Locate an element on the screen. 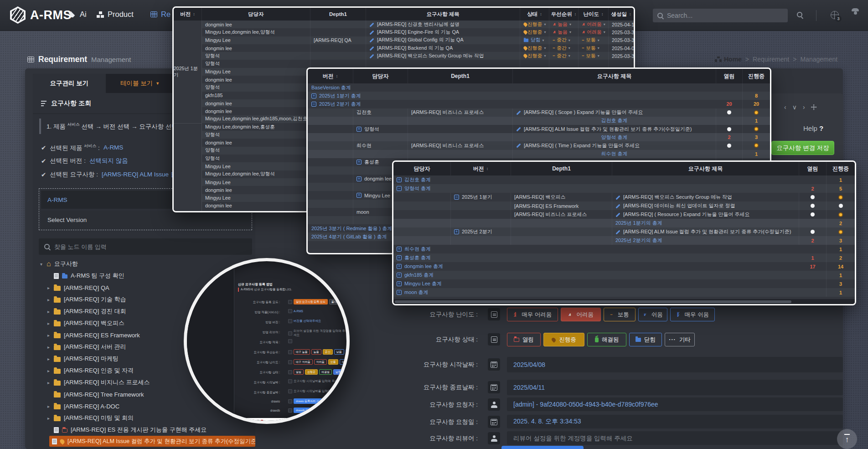 This screenshot has width=868, height=449. group-row: gkfn185 총계1 is located at coordinates (624, 275).